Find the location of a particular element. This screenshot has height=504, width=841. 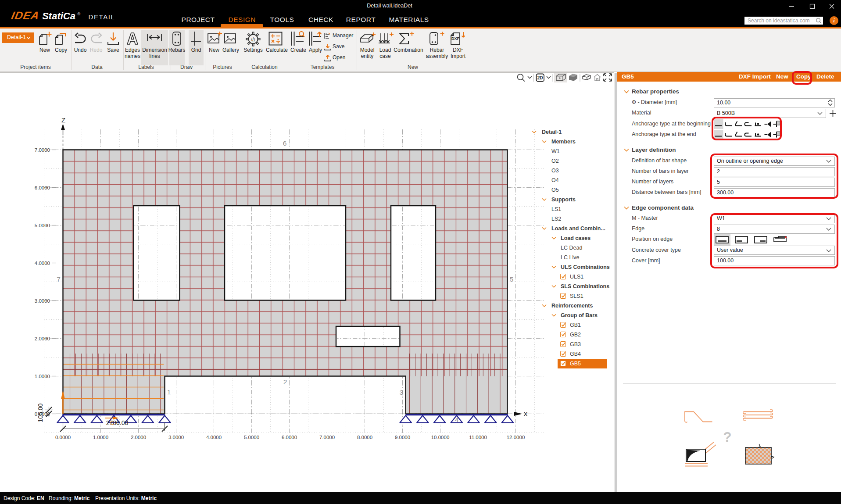

svg-text: 2D is located at coordinates (540, 78).